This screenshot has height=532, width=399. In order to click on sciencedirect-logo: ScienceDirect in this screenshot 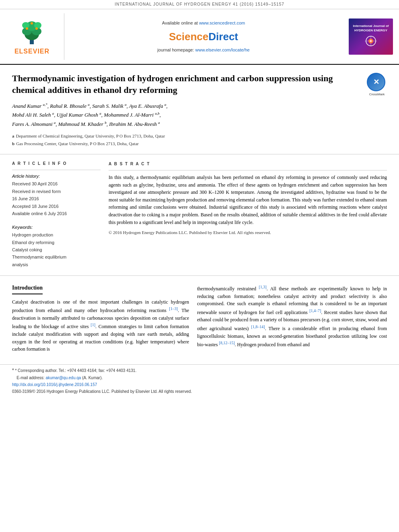, I will do `click(204, 37)`.